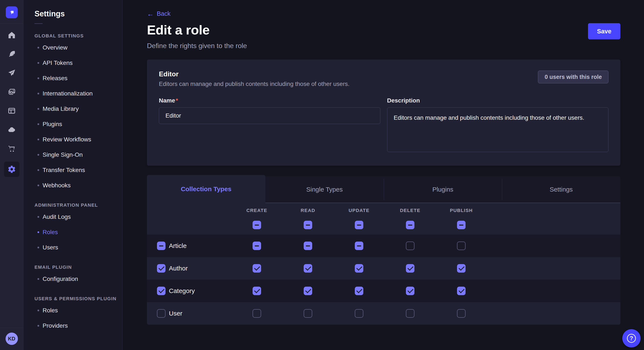  Describe the element at coordinates (308, 291) in the screenshot. I see `category-read-checkbox` at that location.